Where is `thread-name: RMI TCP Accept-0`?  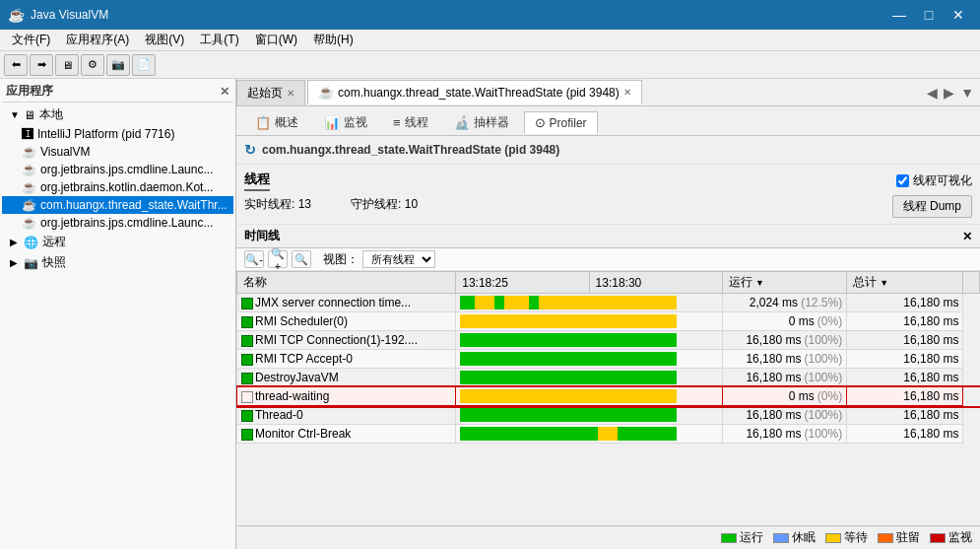
thread-name: RMI TCP Accept-0 is located at coordinates (303, 359).